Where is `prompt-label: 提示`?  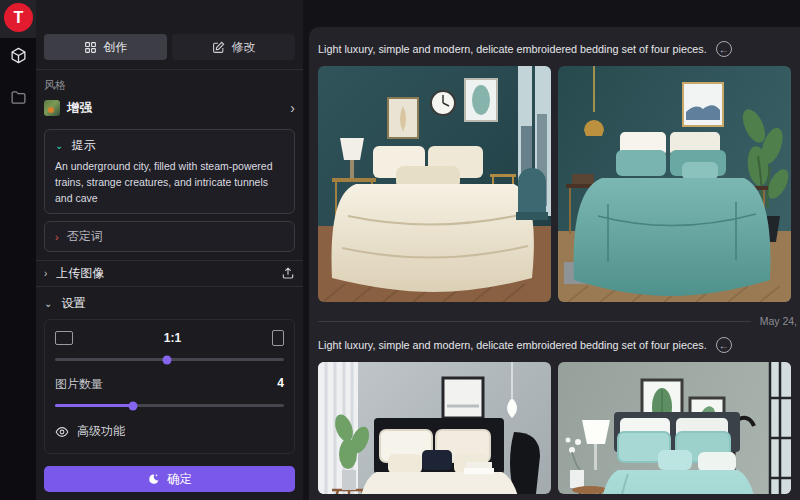
prompt-label: 提示 is located at coordinates (83, 146).